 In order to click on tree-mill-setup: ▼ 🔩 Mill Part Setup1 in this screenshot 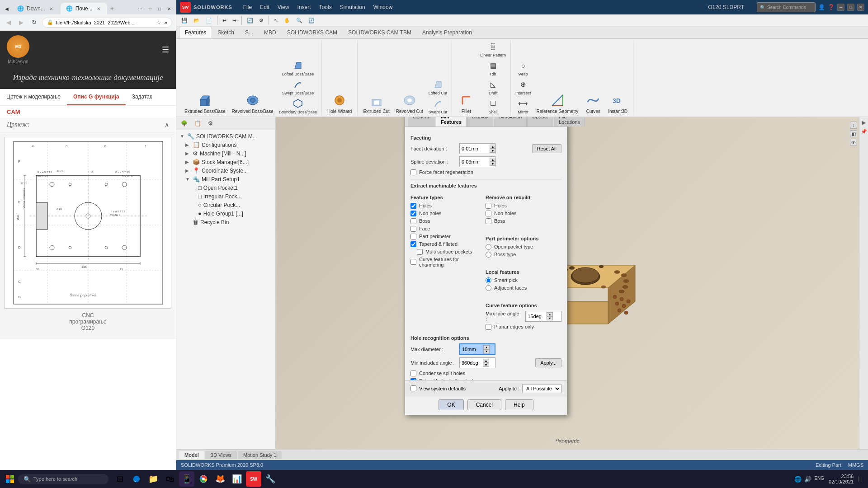, I will do `click(226, 179)`.